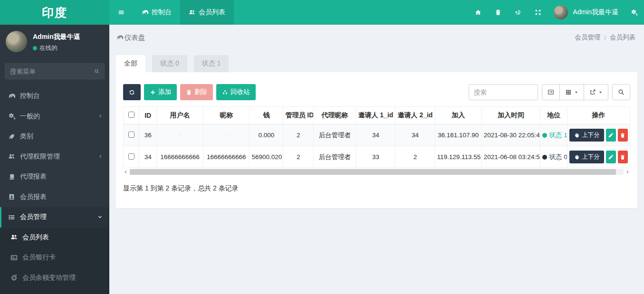  I want to click on sidebar-toggle-button, so click(121, 12).